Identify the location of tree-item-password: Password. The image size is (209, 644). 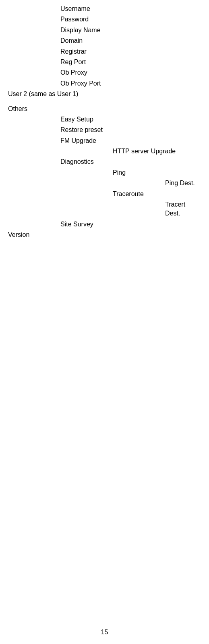
(130, 19).